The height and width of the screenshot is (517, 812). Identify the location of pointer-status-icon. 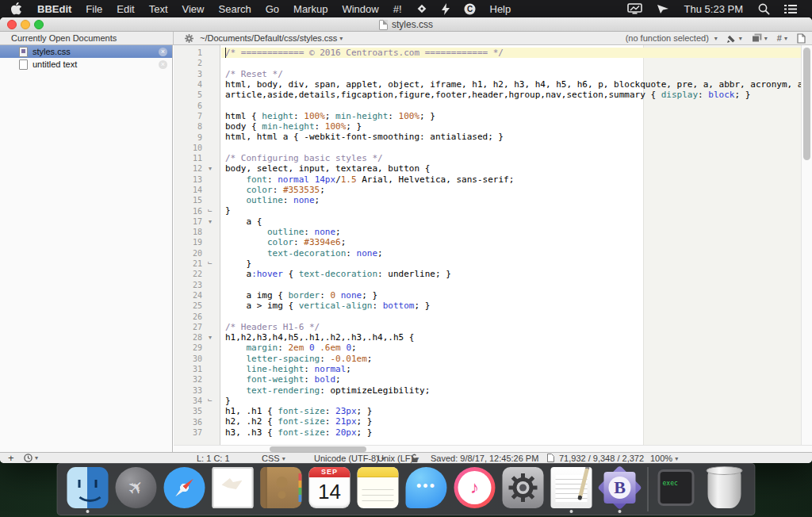
(663, 9).